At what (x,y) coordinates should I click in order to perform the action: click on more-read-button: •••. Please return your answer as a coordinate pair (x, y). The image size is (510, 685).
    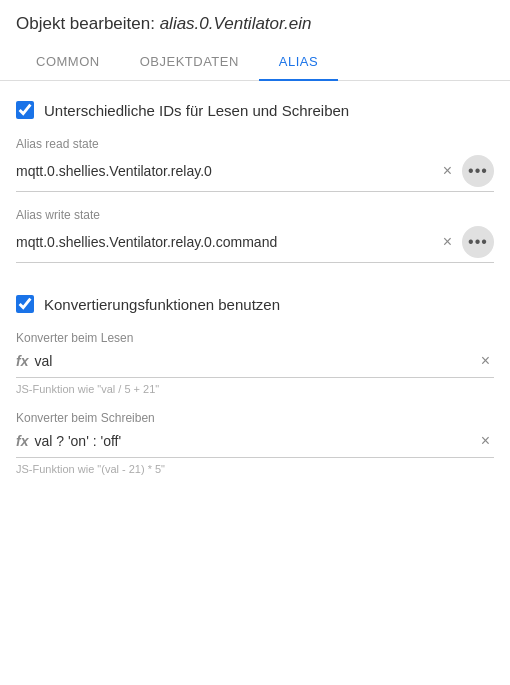
    Looking at the image, I should click on (478, 171).